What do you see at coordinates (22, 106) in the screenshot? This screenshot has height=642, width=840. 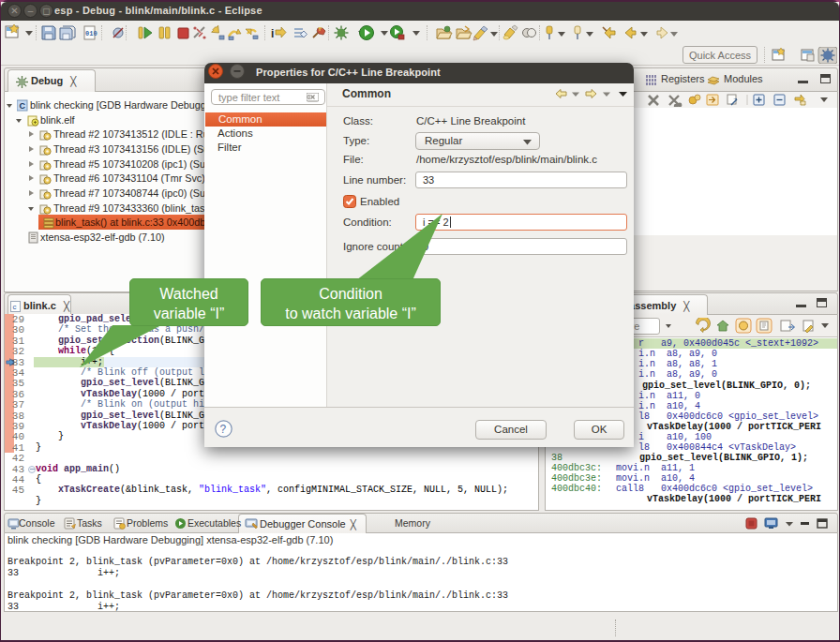 I see `svg-text: C` at bounding box center [22, 106].